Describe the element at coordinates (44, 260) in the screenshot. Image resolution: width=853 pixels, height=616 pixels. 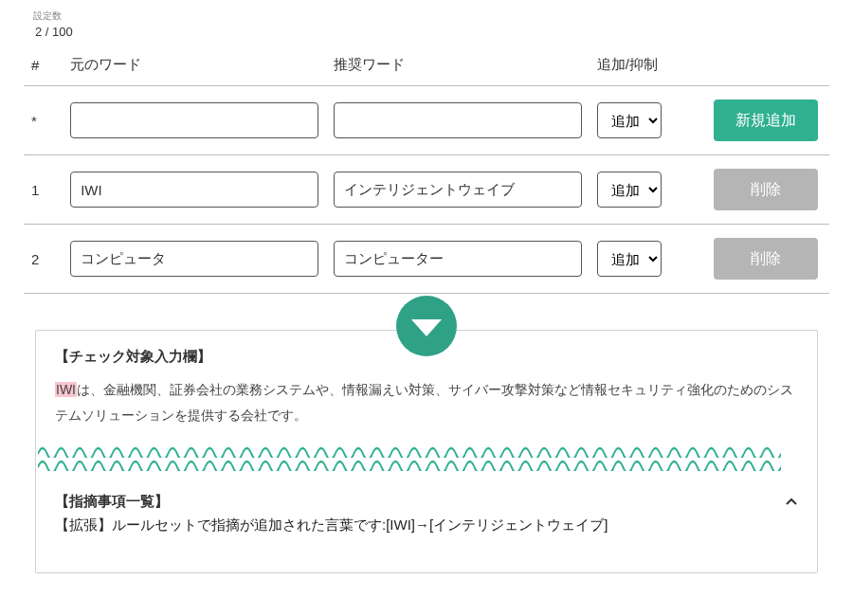
I see `row-number: 2` at that location.